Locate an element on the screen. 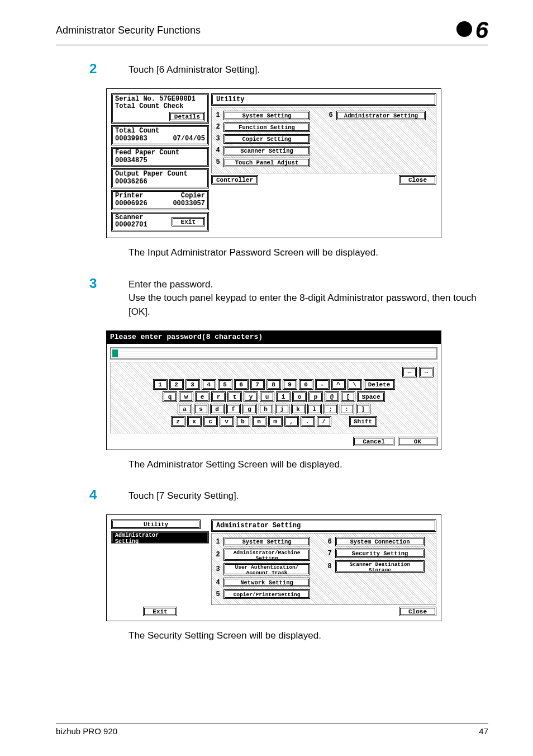  key-g: g is located at coordinates (250, 409).